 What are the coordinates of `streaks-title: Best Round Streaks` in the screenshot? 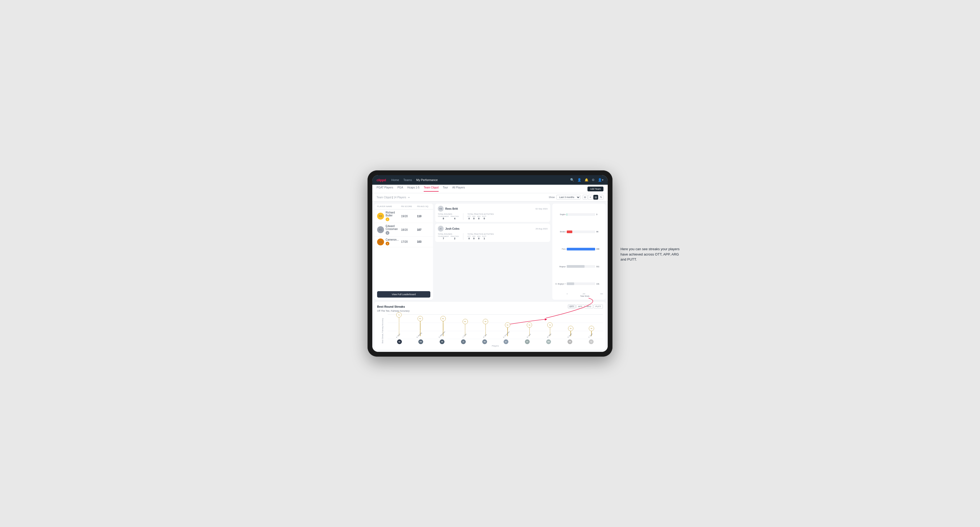 It's located at (473, 306).